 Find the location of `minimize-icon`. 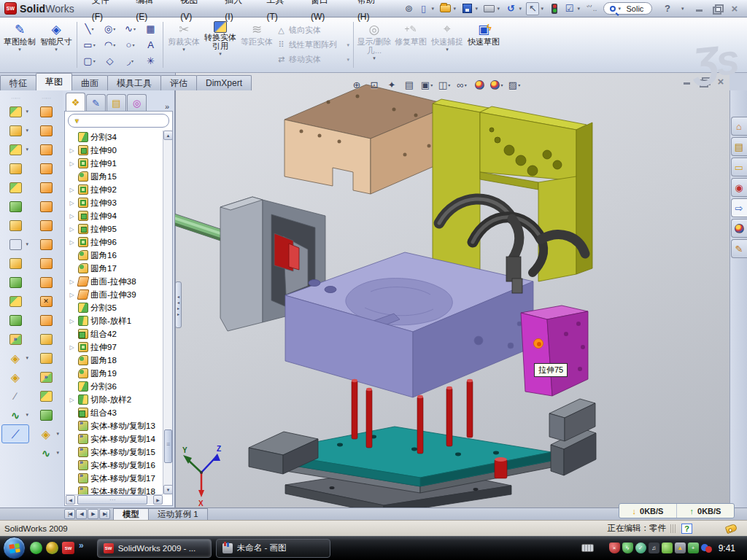

minimize-icon is located at coordinates (700, 9).